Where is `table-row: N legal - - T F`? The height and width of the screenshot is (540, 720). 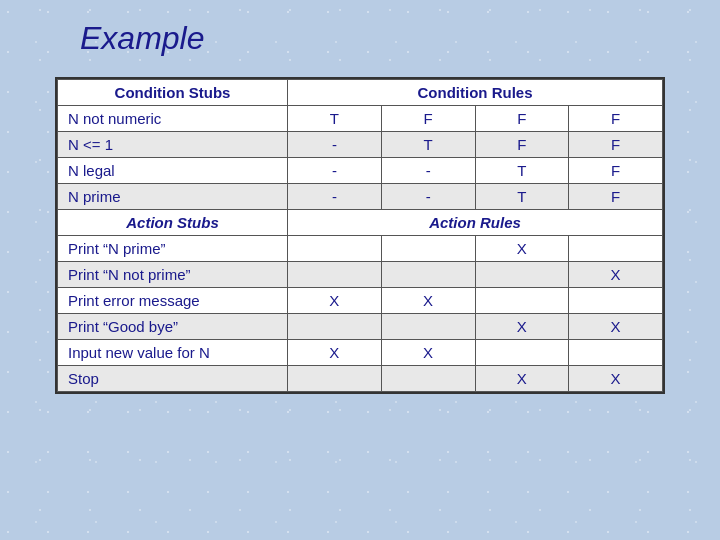
table-row: N legal - - T F is located at coordinates (360, 171).